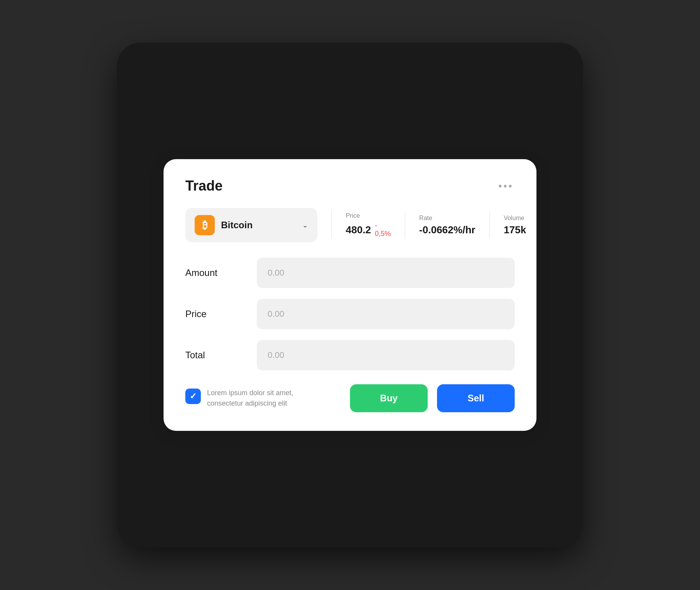 Image resolution: width=700 pixels, height=590 pixels. I want to click on checkbox-area: ✓ Lorem ipsum dolor sit amet, consectetu…, so click(239, 398).